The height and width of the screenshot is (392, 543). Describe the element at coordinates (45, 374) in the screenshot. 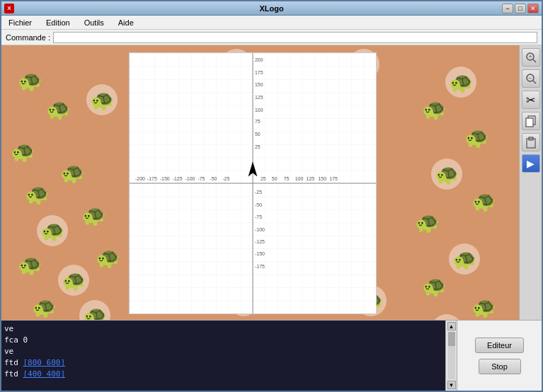

I see `link-400-400: [400 400]` at that location.